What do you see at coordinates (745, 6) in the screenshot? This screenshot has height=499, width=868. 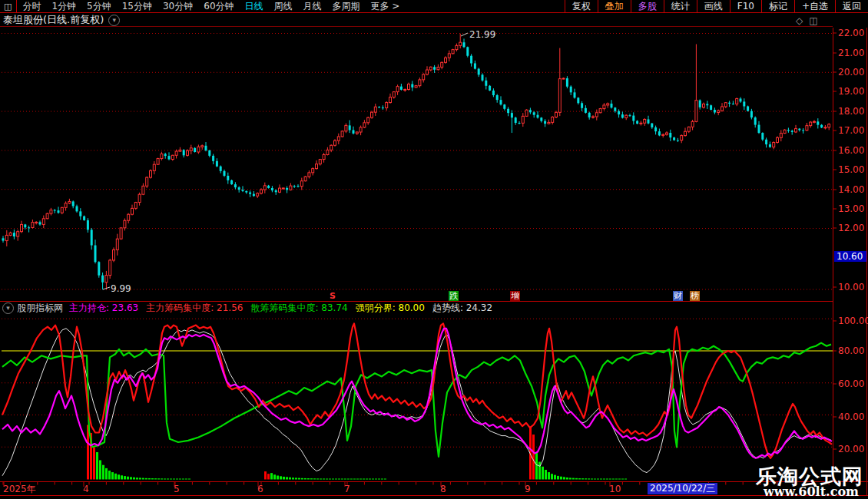 I see `action-button-5: F10` at bounding box center [745, 6].